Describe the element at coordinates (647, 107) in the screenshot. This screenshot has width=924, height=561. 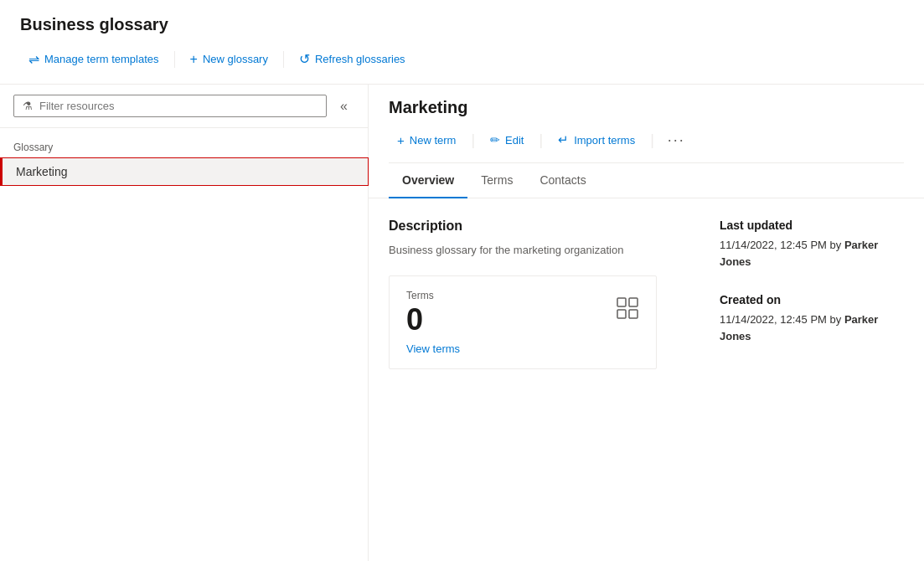
I see `content-title: Marketing` at that location.